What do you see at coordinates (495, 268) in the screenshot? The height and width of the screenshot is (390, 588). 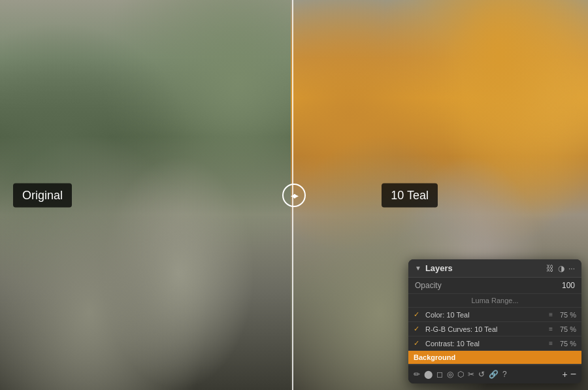 I see `panel-header: ▼ Layers ⛓ ◑ ···` at bounding box center [495, 268].